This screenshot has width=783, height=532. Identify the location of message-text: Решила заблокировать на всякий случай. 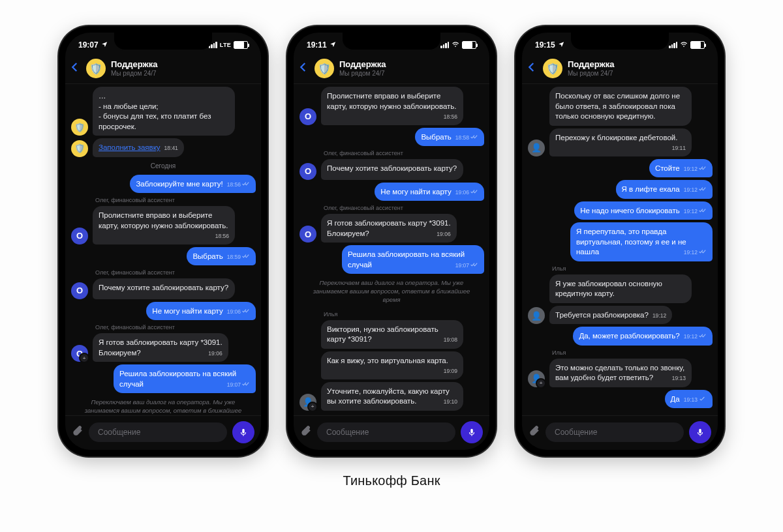
(177, 379).